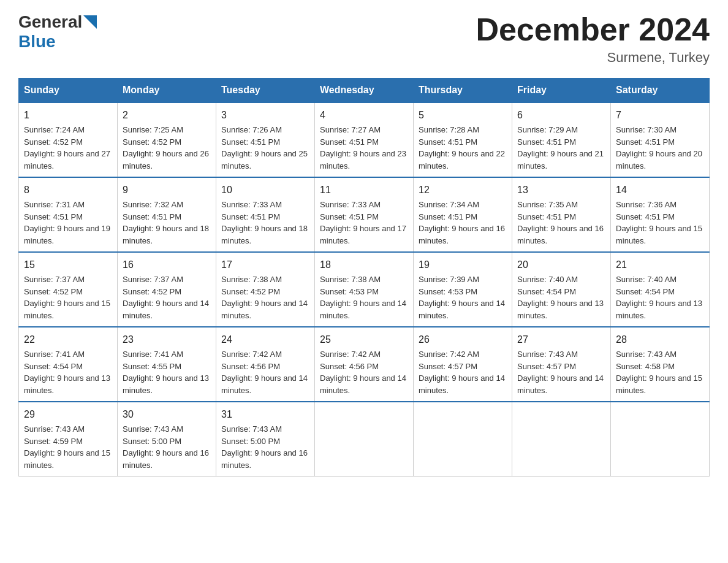 The width and height of the screenshot is (728, 563). I want to click on day-number: 6, so click(561, 115).